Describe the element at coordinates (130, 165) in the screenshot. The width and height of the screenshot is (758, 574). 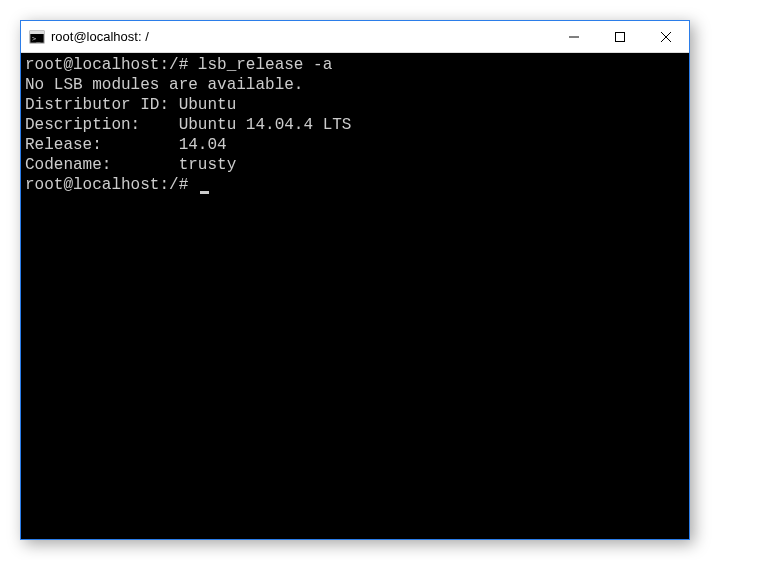
I see `terminal-line: Codename: trusty` at that location.